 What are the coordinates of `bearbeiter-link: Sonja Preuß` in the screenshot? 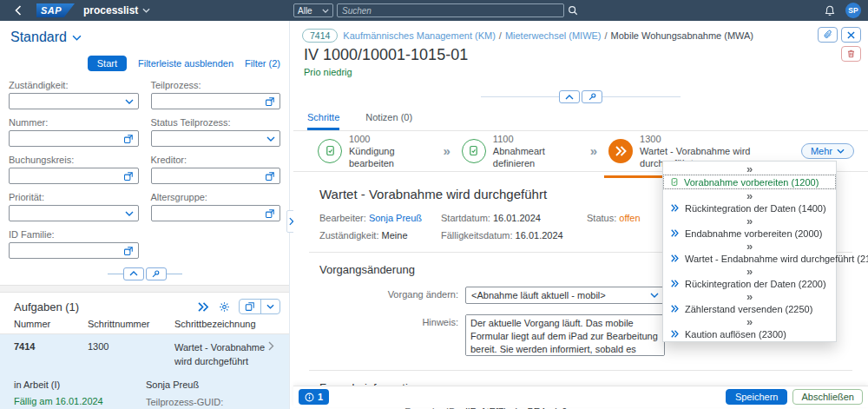 It's located at (396, 218).